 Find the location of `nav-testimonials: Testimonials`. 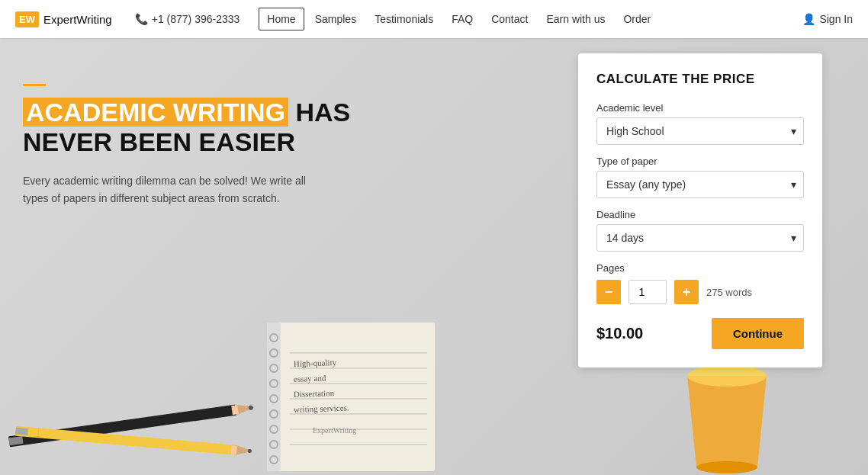

nav-testimonials: Testimonials is located at coordinates (404, 19).